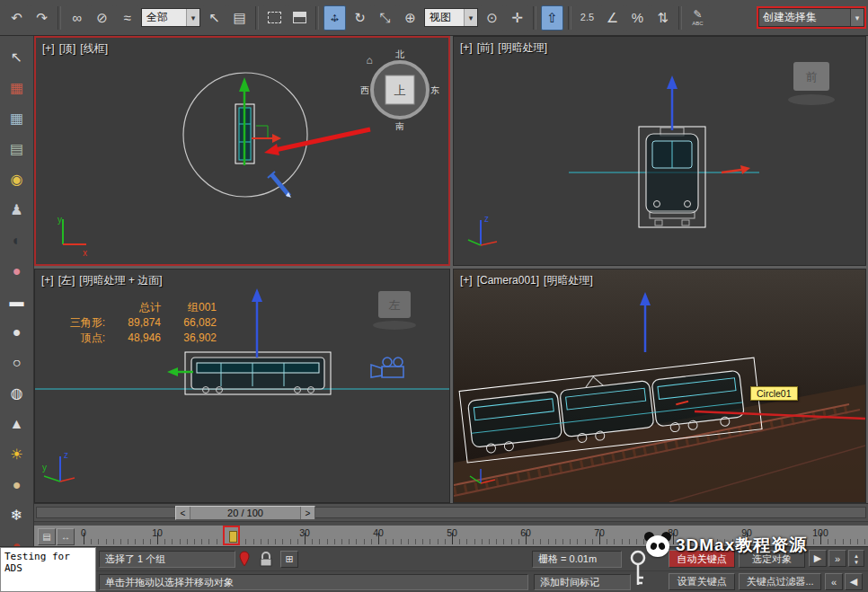 Image resolution: width=868 pixels, height=592 pixels. I want to click on train-front-view, so click(672, 177).